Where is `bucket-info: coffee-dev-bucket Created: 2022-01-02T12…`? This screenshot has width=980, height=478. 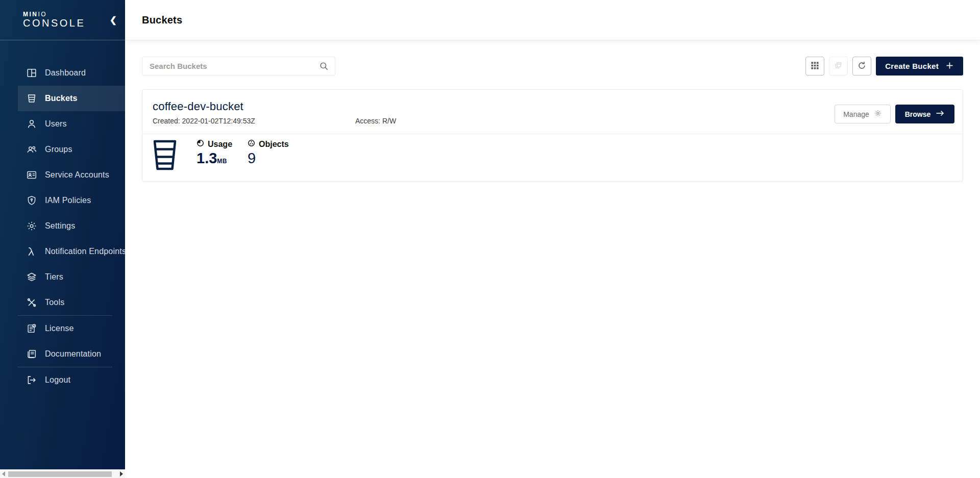
bucket-info: coffee-dev-bucket Created: 2022-01-02T12… is located at coordinates (494, 113).